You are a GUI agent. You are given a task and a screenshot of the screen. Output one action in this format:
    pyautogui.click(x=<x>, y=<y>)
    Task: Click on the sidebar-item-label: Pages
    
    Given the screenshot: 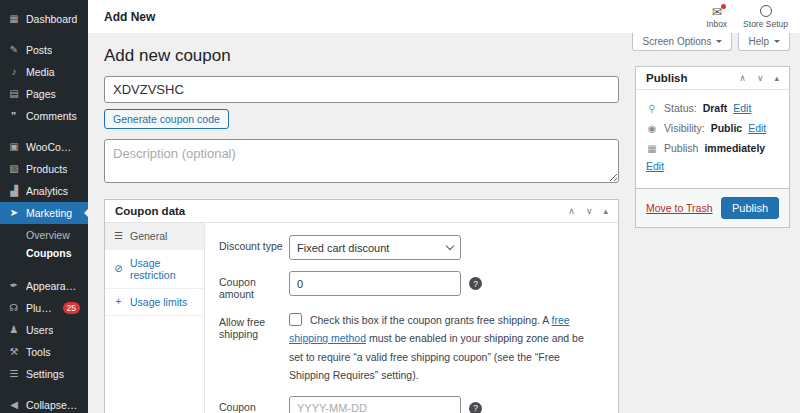 What is the action you would take?
    pyautogui.click(x=41, y=94)
    